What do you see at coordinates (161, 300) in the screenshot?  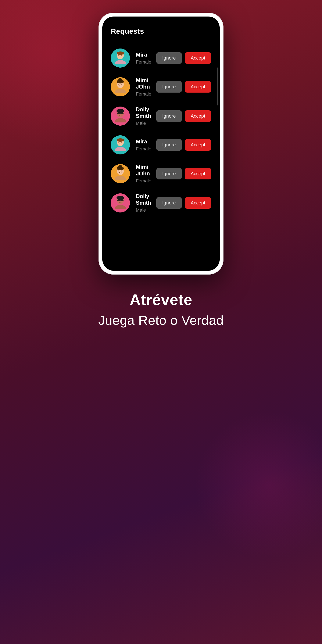 I see `tagline-main: Atrévete` at bounding box center [161, 300].